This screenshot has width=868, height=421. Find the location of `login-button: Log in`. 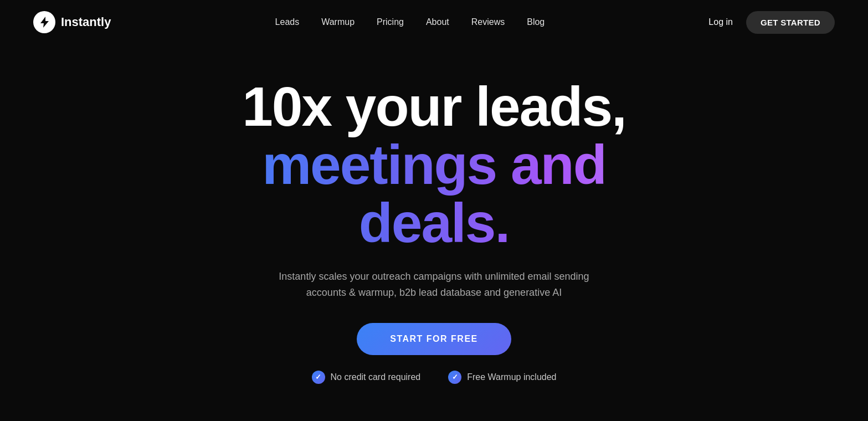

login-button: Log in is located at coordinates (721, 22).